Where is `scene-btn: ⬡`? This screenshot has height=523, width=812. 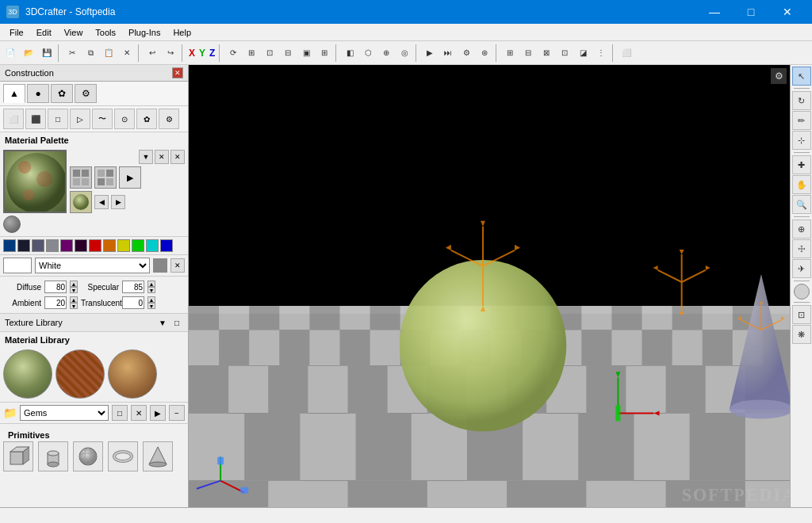 scene-btn: ⬡ is located at coordinates (368, 53).